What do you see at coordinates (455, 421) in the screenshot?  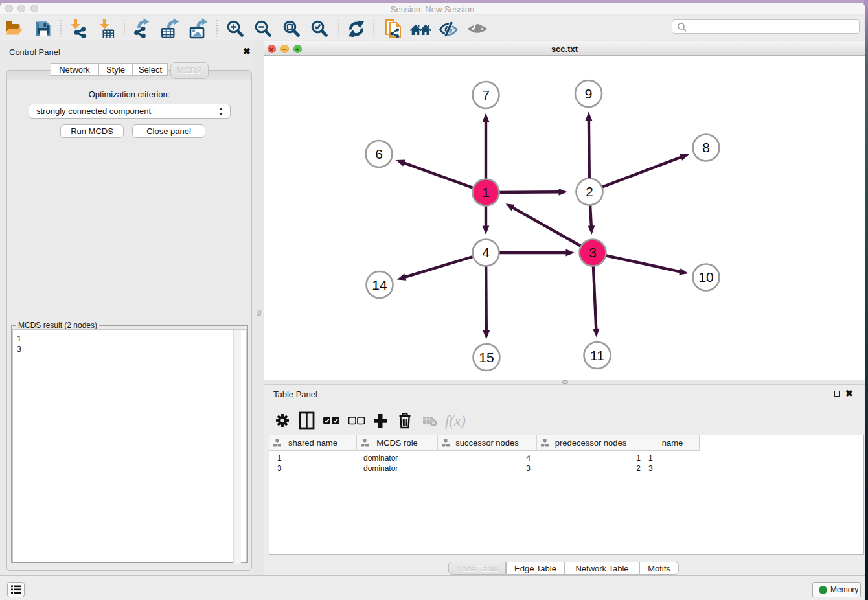 I see `svg-text: f(x)` at bounding box center [455, 421].